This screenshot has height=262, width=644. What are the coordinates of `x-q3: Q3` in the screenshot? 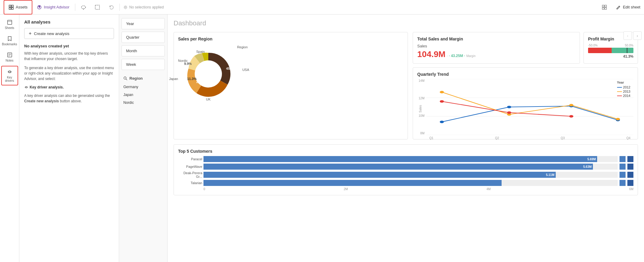 It's located at (562, 138).